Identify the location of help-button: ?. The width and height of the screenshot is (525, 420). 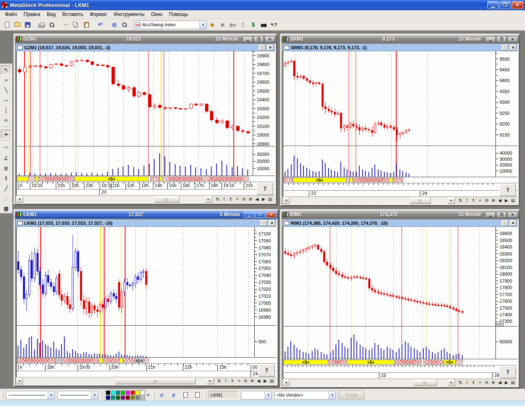
(265, 189).